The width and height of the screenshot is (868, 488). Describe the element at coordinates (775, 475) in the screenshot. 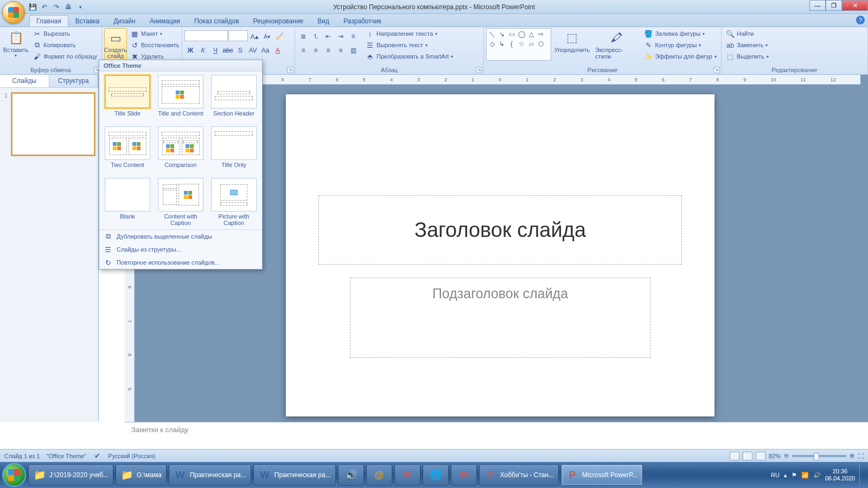

I see `language-indicator: RU` at that location.